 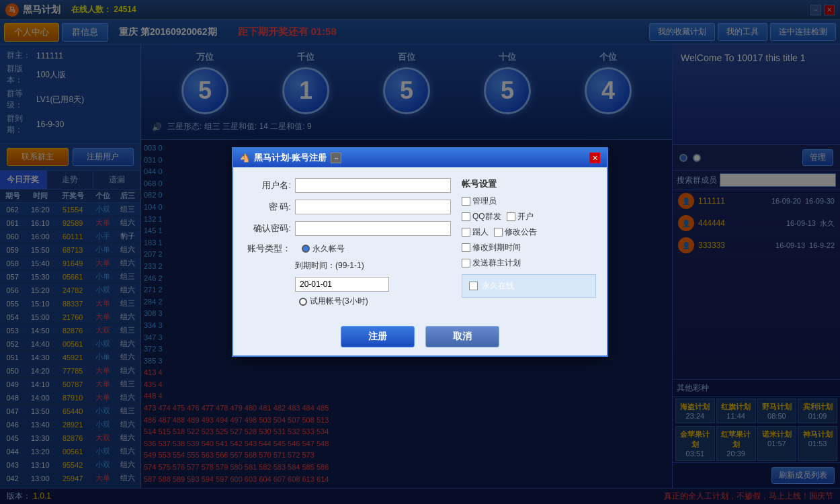 What do you see at coordinates (466, 247) in the screenshot?
I see `expiry-cb-box` at bounding box center [466, 247].